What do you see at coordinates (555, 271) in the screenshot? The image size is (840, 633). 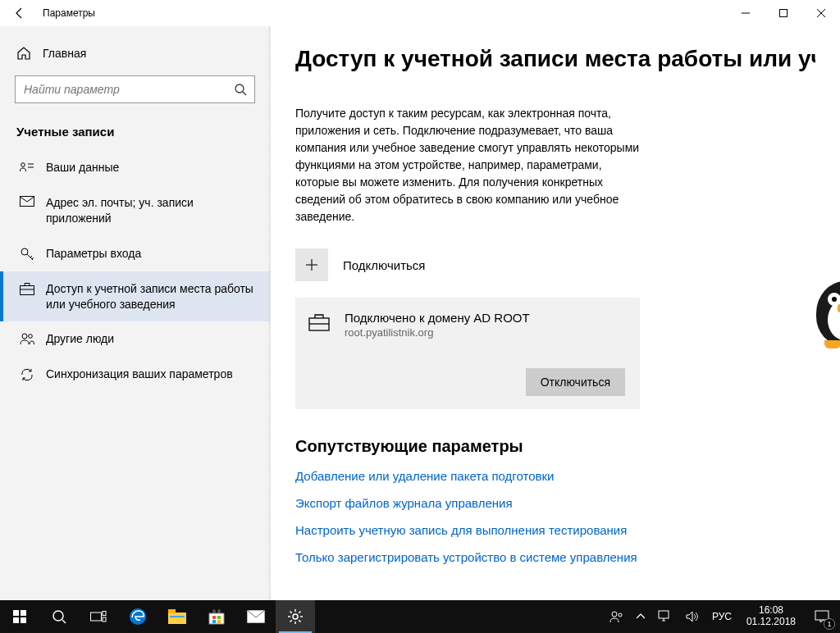 I see `connect-row: Подключиться` at bounding box center [555, 271].